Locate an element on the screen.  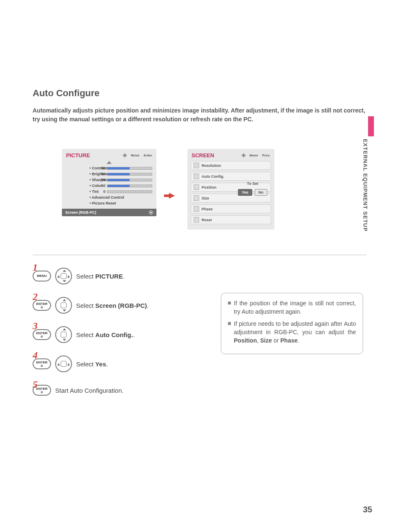
yes-option: Yes is located at coordinates (245, 192).